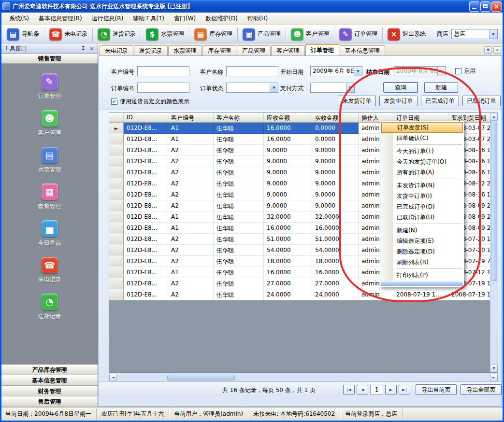  I want to click on filter-button-cancelled: 已取消订单, so click(481, 101).